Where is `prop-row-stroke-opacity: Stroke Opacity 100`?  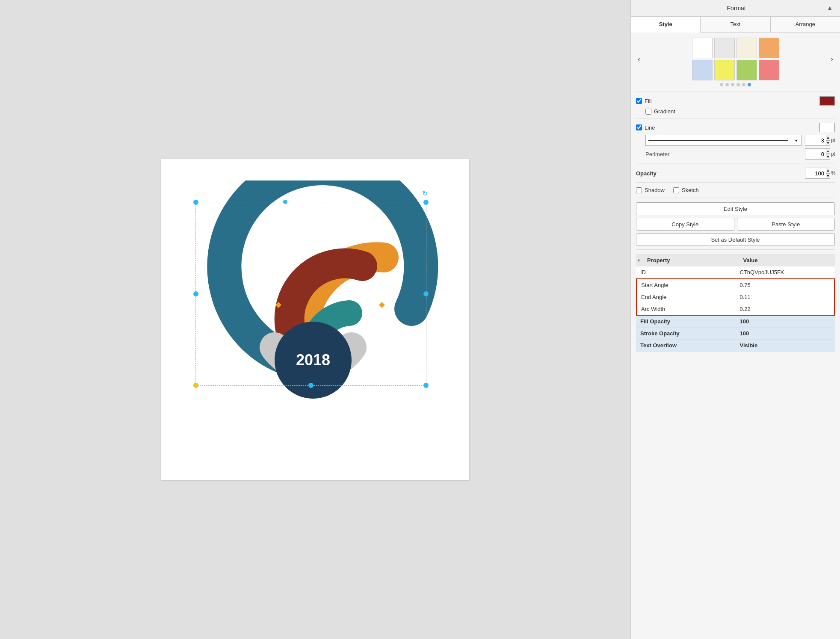 prop-row-stroke-opacity: Stroke Opacity 100 is located at coordinates (736, 334).